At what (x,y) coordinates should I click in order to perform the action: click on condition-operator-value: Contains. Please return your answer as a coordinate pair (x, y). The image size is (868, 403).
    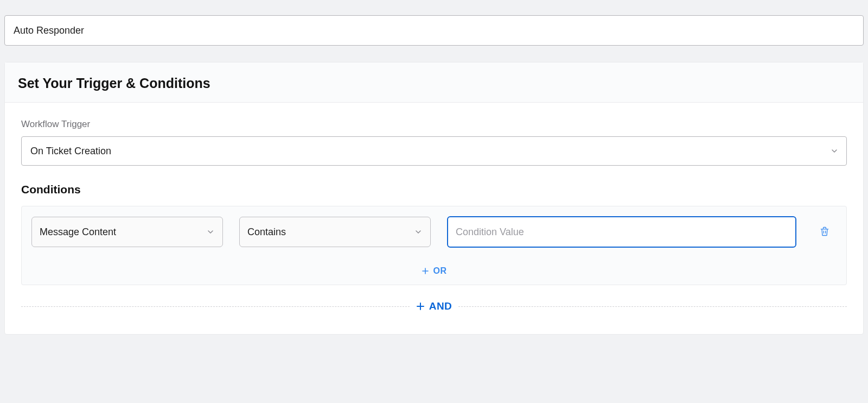
    Looking at the image, I should click on (267, 232).